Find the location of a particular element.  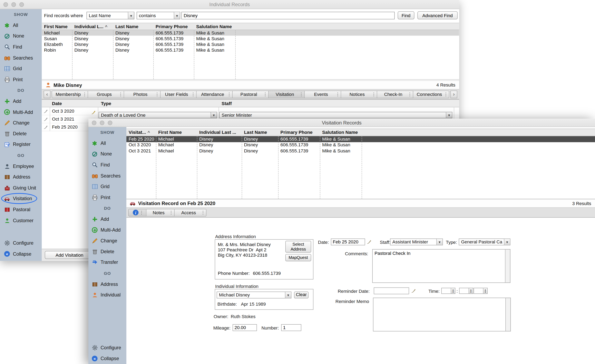

scroll-right-button: › is located at coordinates (454, 94).